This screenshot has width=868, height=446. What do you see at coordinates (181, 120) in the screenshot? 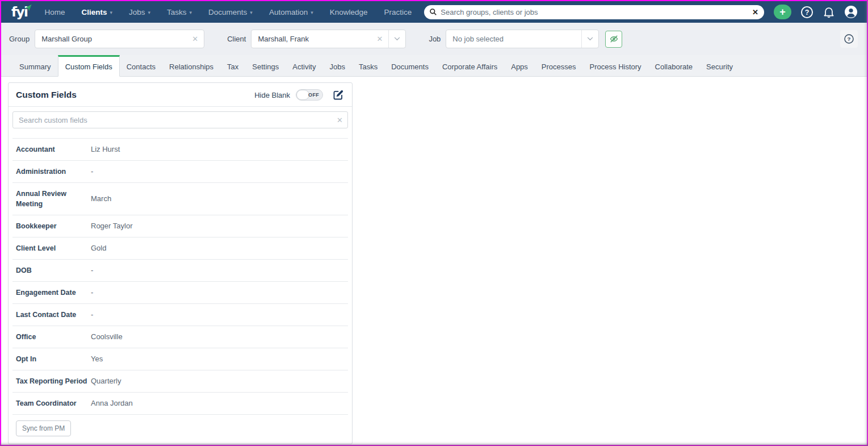
I see `custom-fields-search-input` at bounding box center [181, 120].